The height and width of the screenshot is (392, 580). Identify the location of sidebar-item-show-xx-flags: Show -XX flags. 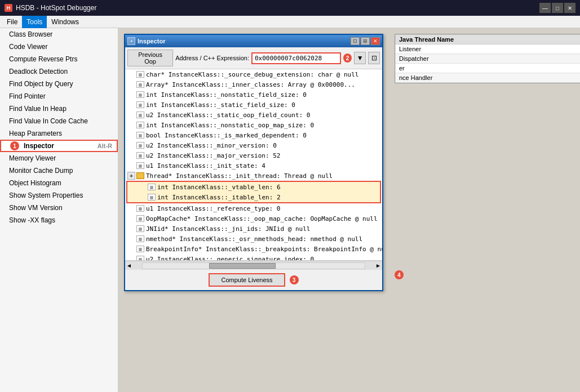
(59, 220).